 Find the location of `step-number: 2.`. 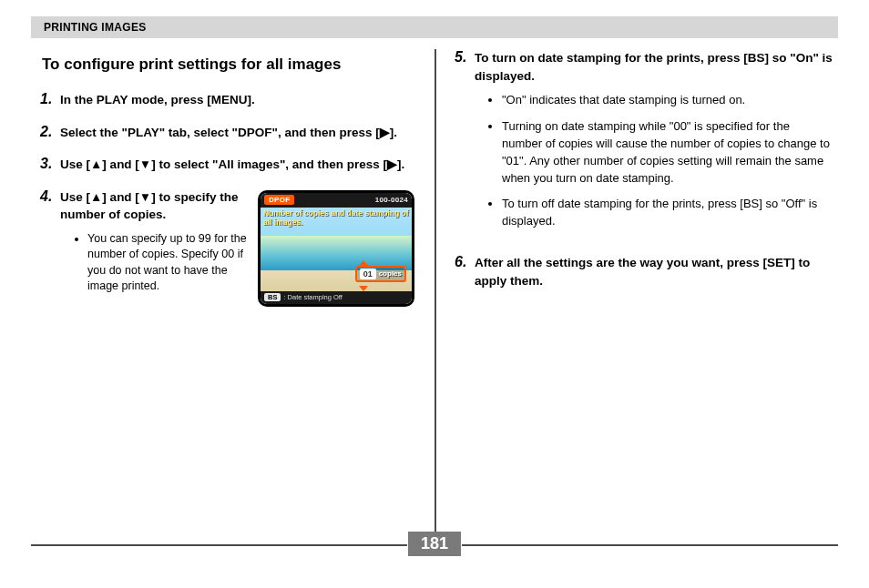

step-number: 2. is located at coordinates (48, 133).